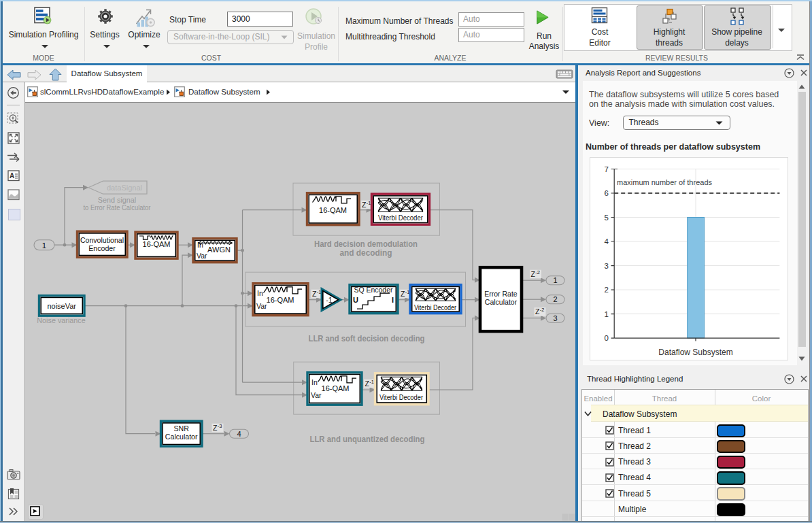 The image size is (812, 523). What do you see at coordinates (117, 199) in the screenshot?
I see `svg-text: Send signal` at bounding box center [117, 199].